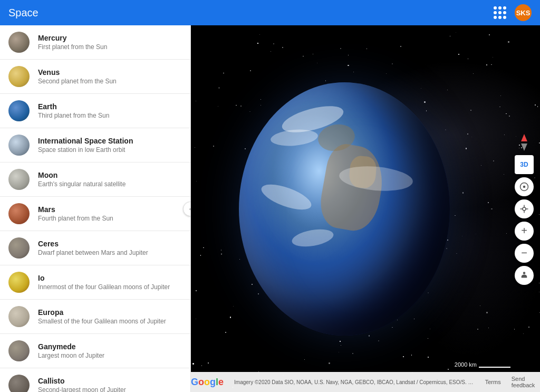 This screenshot has width=540, height=392. What do you see at coordinates (466, 365) in the screenshot?
I see `scale-label: 2000 km` at bounding box center [466, 365].